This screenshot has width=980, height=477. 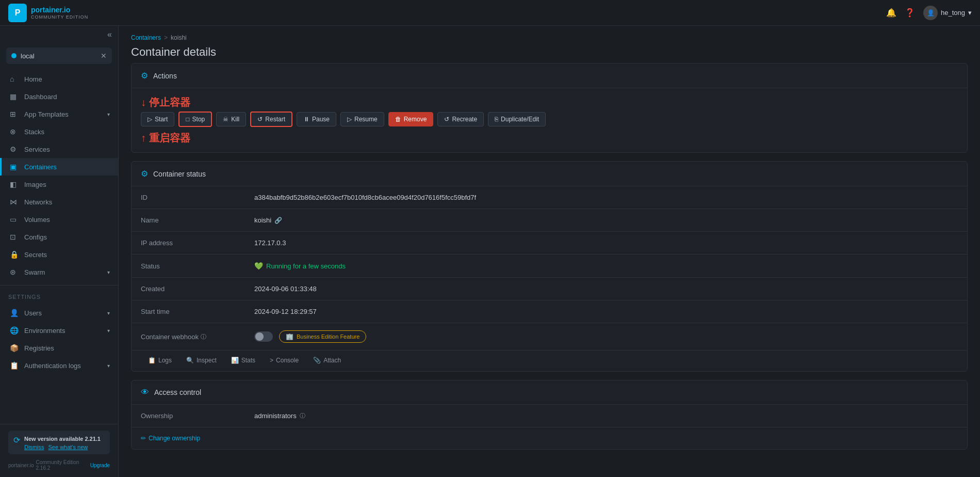 I want to click on annotation-stop: ↓ 停止容器, so click(x=549, y=102).